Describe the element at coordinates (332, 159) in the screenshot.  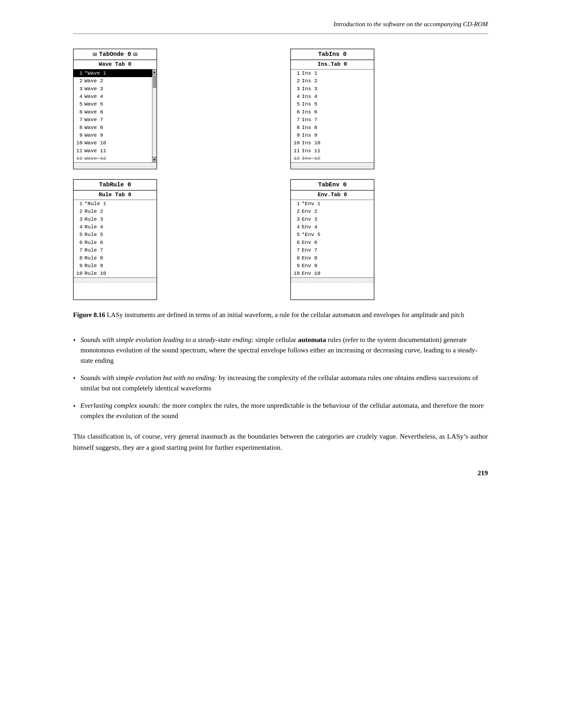
I see `list-item: 12Ins 12` at that location.